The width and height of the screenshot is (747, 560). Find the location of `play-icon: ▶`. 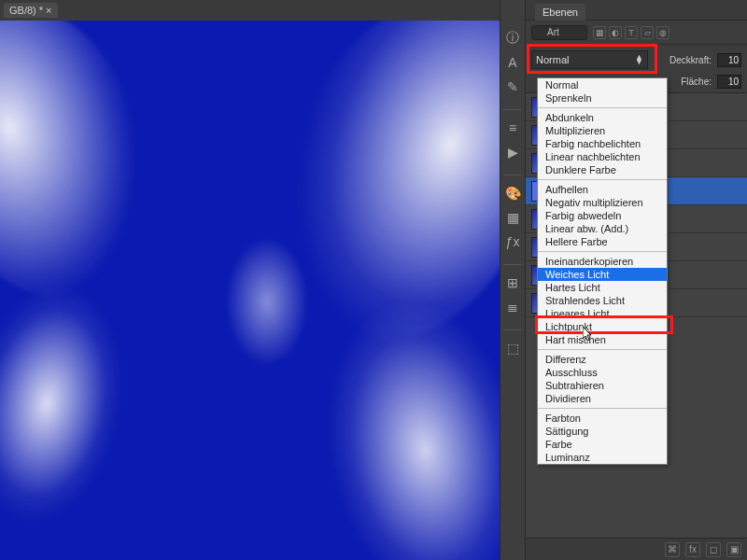

play-icon: ▶ is located at coordinates (513, 152).